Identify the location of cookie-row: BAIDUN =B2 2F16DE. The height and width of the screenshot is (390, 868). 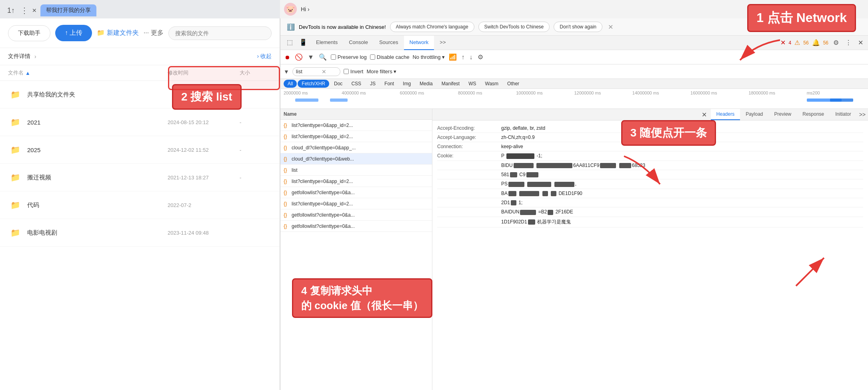
(650, 212).